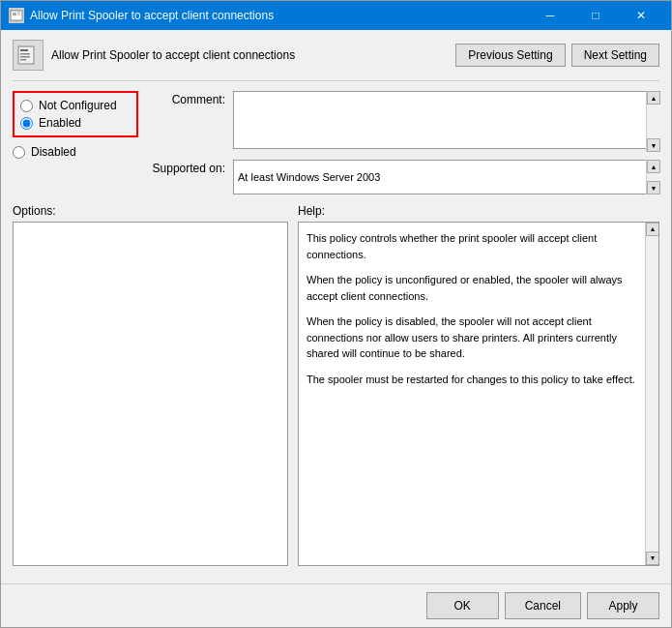 This screenshot has height=628, width=672. What do you see at coordinates (654, 188) in the screenshot?
I see `supported-scroll-down: ▼` at bounding box center [654, 188].